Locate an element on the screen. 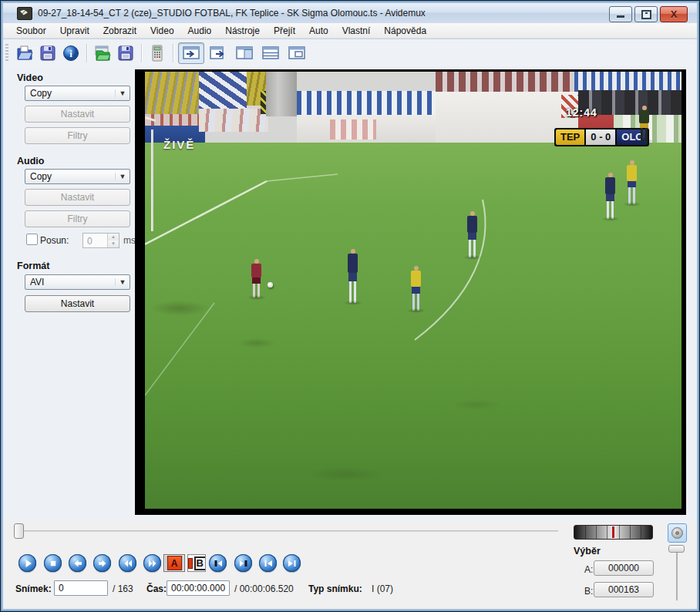  mute-button is located at coordinates (677, 533).